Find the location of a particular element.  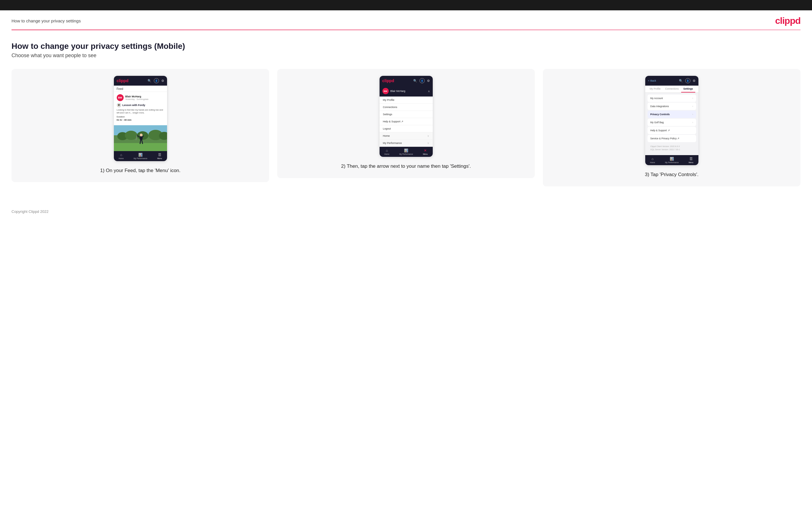

search-icon: 🔍 is located at coordinates (150, 81).